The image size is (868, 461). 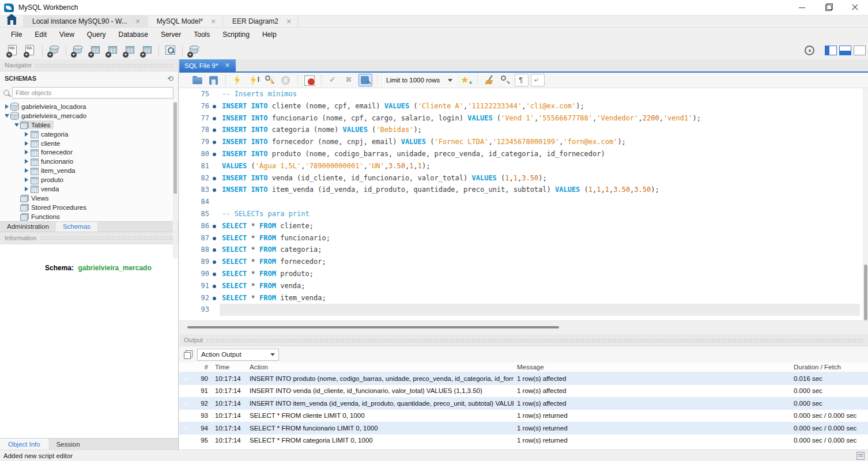 What do you see at coordinates (860, 51) in the screenshot?
I see `toggle-secondary-sidebar-icon` at bounding box center [860, 51].